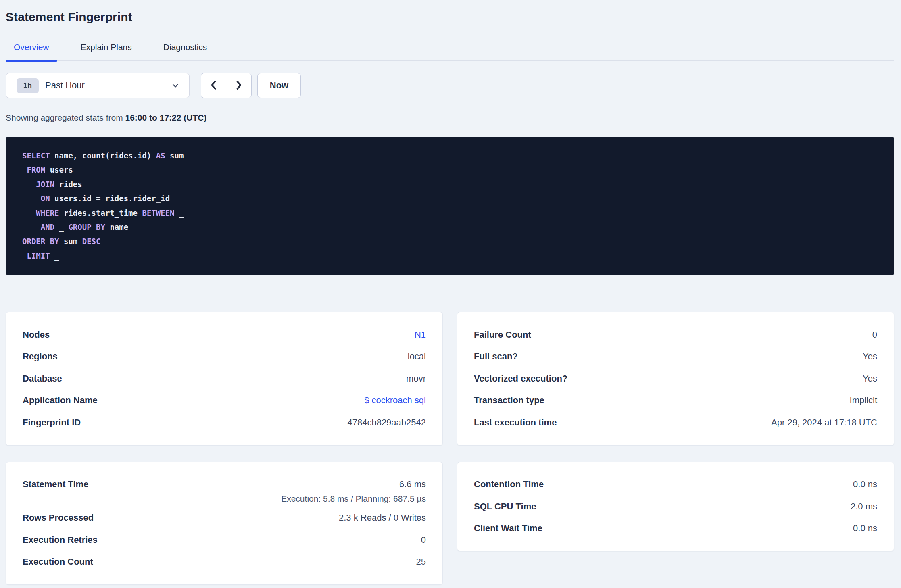 Image resolution: width=901 pixels, height=588 pixels. I want to click on stat-row: Statement Time6.6 msExecution: 5.8 ms / …, so click(224, 490).